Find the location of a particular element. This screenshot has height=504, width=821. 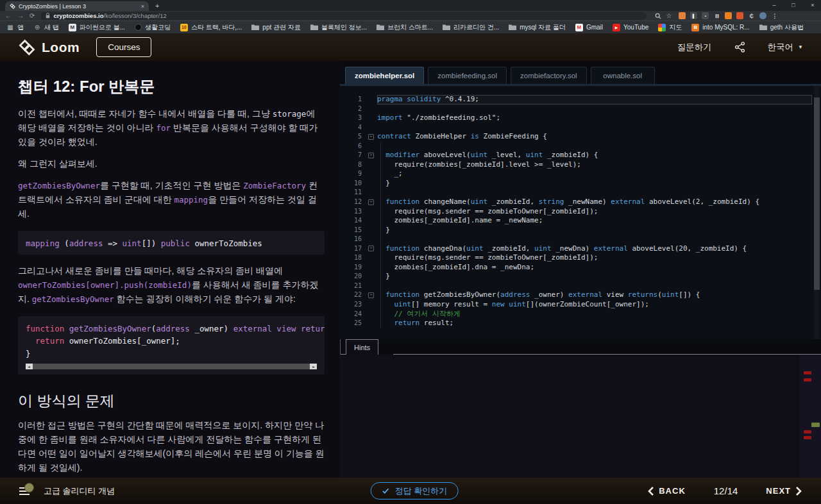

profile-extension-icon is located at coordinates (763, 15).